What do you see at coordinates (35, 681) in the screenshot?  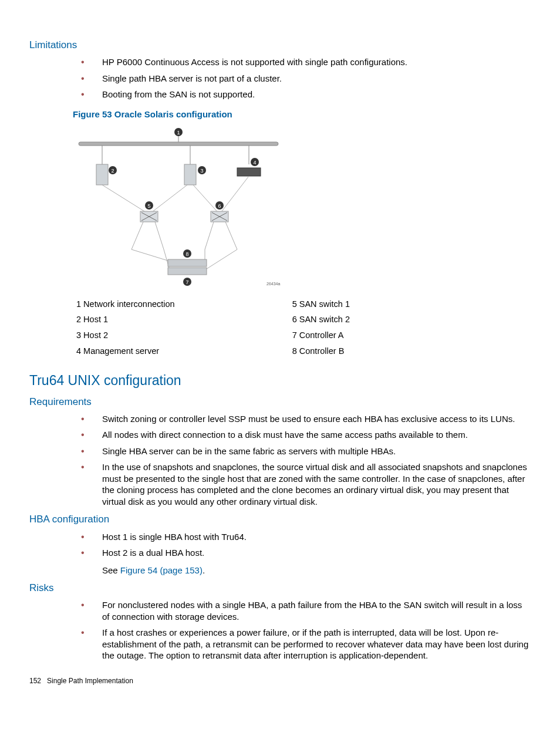 I see `page-number: 152` at bounding box center [35, 681].